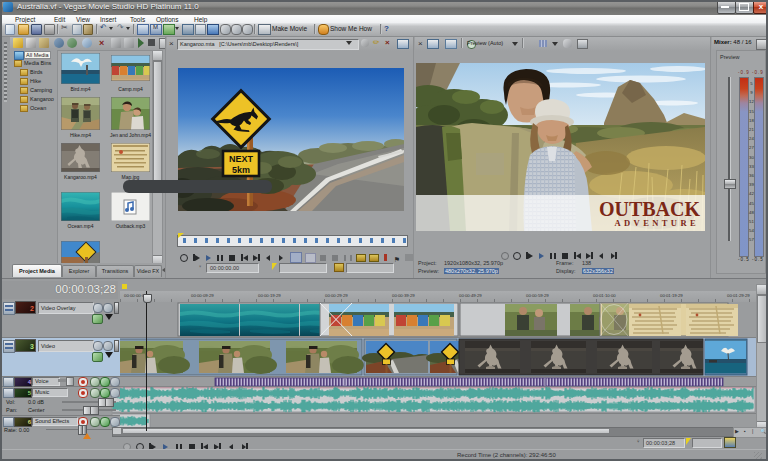 The width and height of the screenshot is (768, 461). I want to click on svg-text: ADVENTURE, so click(657, 223).